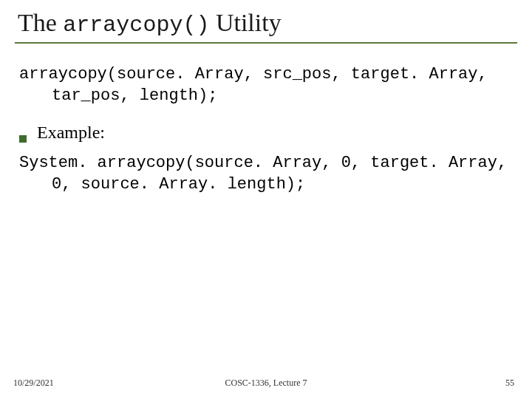 This screenshot has height=399, width=532. What do you see at coordinates (510, 383) in the screenshot?
I see `footer-page: 55` at bounding box center [510, 383].